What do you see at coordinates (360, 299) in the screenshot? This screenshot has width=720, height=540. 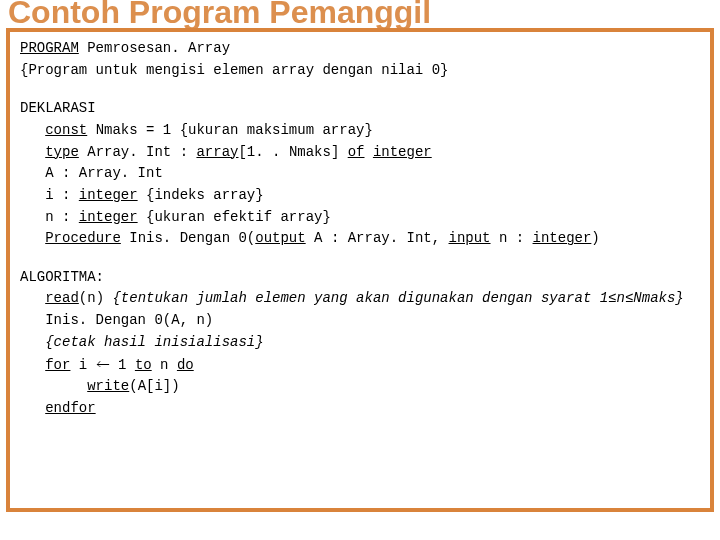 I see `read-line: read(n) {tentukan jumlah elemen yang aka…` at bounding box center [360, 299].